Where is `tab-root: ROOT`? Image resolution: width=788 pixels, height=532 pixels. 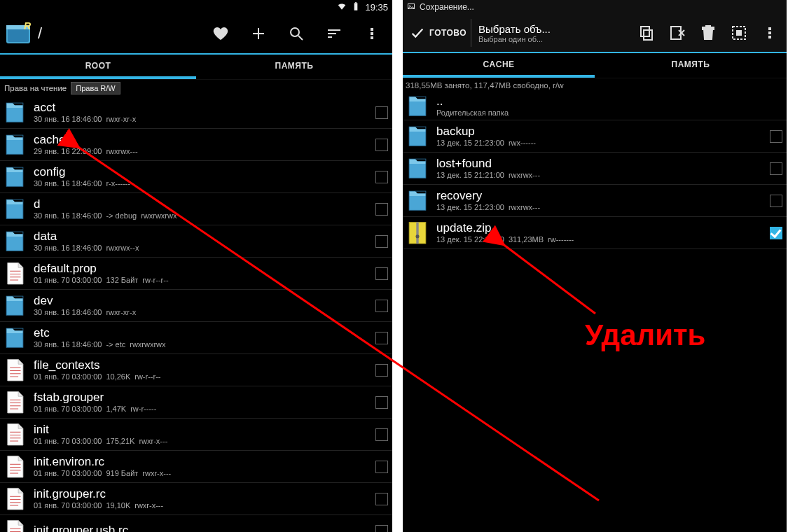 tab-root: ROOT is located at coordinates (98, 67).